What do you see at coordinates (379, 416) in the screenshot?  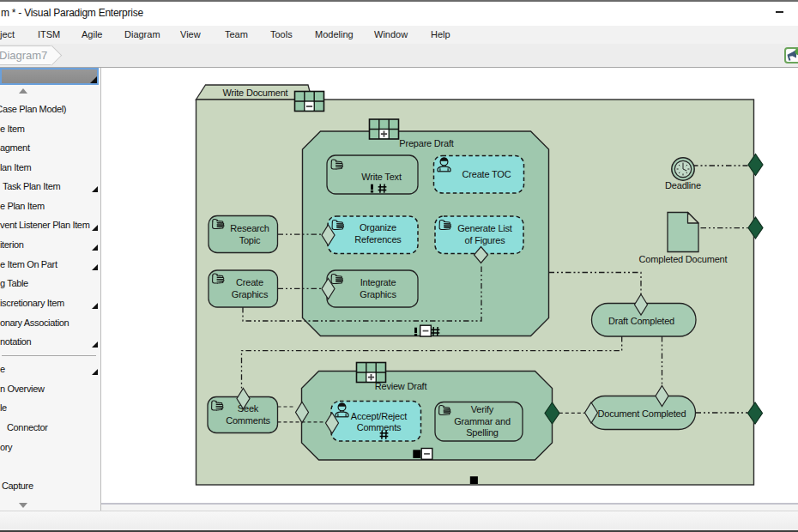 I see `svg-text: Accept/Reject` at bounding box center [379, 416].